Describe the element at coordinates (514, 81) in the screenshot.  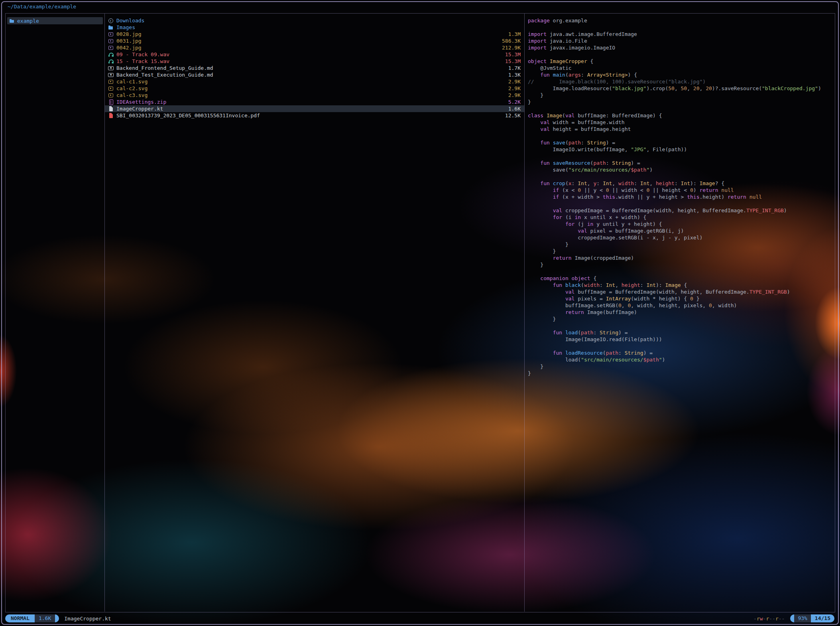
I see `file-size: 2.9K` at that location.